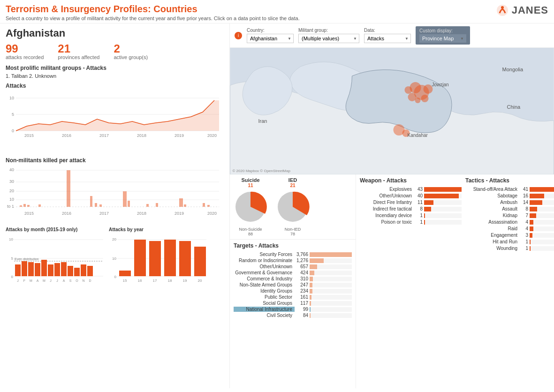 The image size is (554, 392). Describe the element at coordinates (493, 242) in the screenshot. I see `tactics-label: Hit and Run` at that location.